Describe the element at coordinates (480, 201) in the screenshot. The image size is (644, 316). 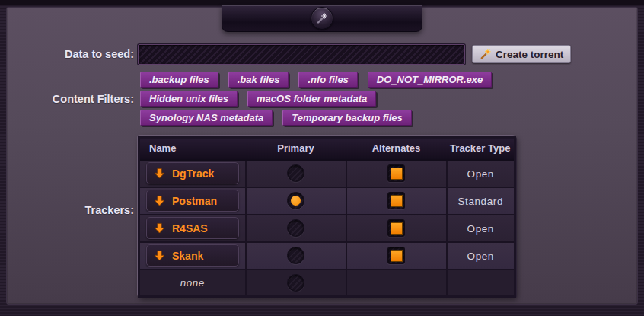
I see `tracker-type: Standard` at that location.